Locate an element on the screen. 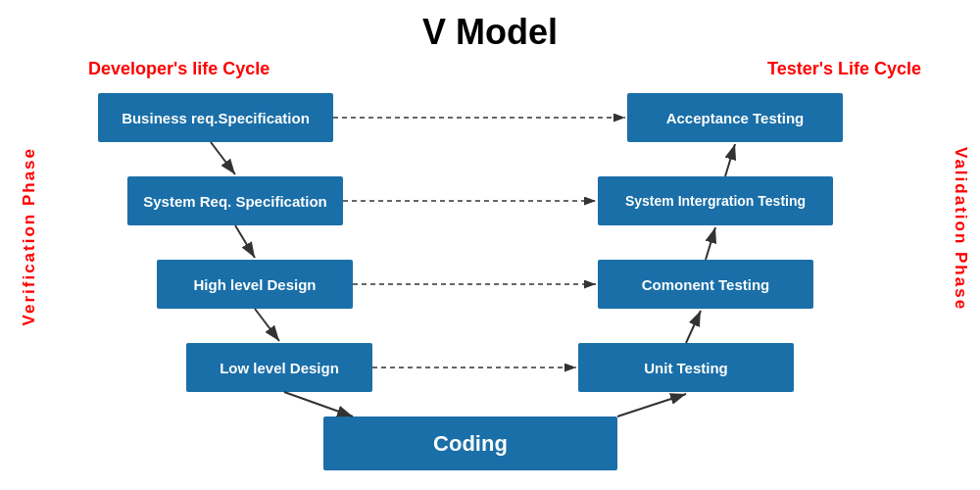 The height and width of the screenshot is (490, 980). low-level-box: Low level Design is located at coordinates (279, 368).